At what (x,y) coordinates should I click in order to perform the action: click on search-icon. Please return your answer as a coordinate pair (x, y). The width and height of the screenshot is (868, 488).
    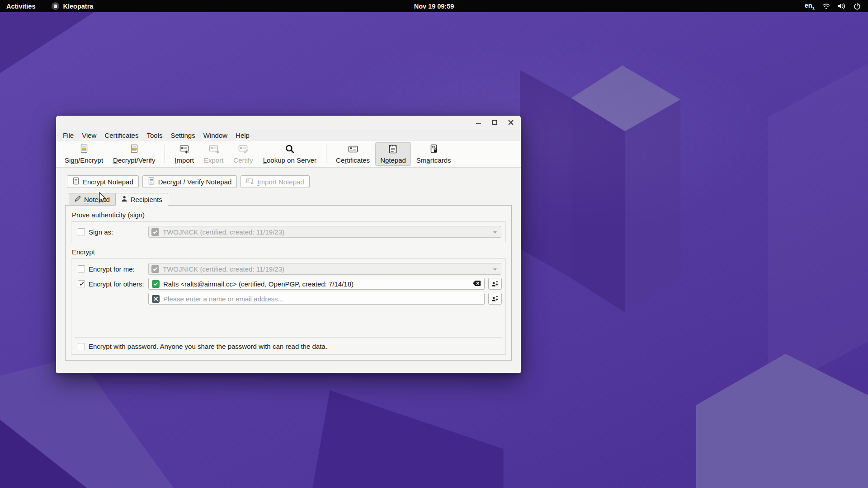
    Looking at the image, I should click on (290, 150).